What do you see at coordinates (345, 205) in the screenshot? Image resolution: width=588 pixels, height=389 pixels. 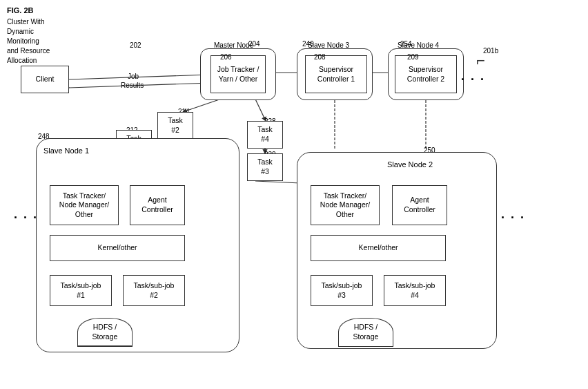 I see `task-tracker2-box: Task Tracker/Node Manager/Other` at bounding box center [345, 205].